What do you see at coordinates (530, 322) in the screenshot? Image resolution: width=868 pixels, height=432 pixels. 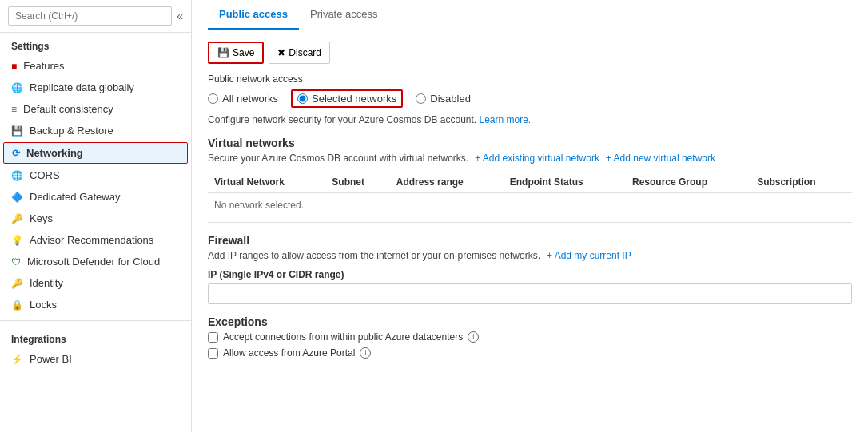 I see `exceptions-title: Exceptions` at bounding box center [530, 322].